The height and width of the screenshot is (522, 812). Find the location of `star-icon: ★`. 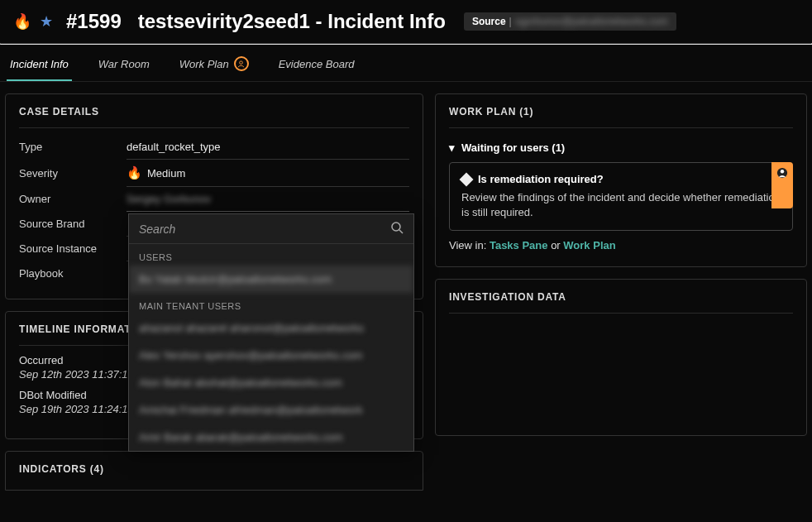

star-icon: ★ is located at coordinates (46, 22).